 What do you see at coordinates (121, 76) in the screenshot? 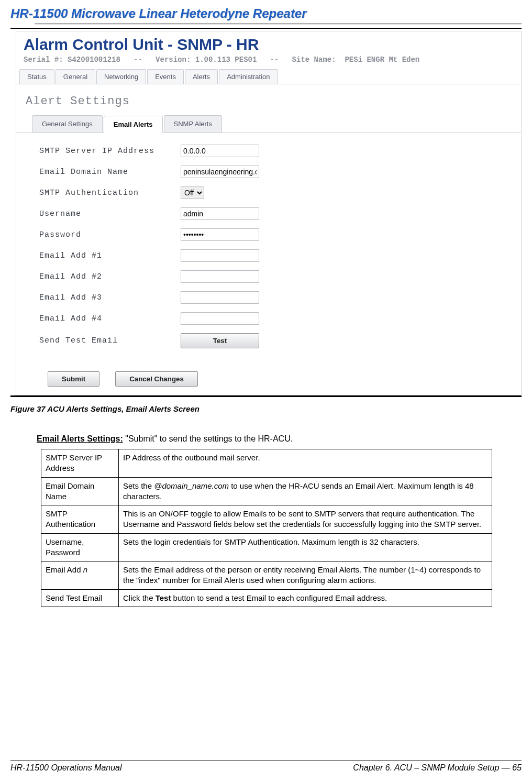
I see `tab-networking: Networking` at bounding box center [121, 76].